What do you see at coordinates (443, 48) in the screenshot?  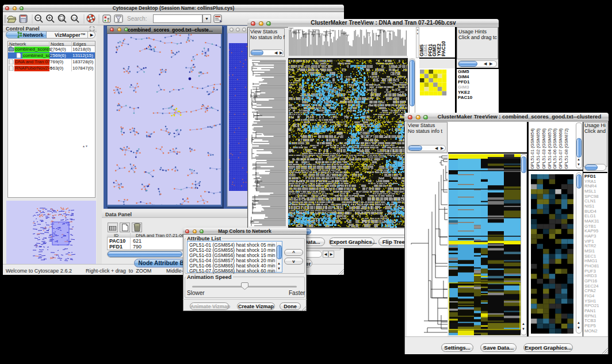 I see `svg-text: PAC10` at bounding box center [443, 48].